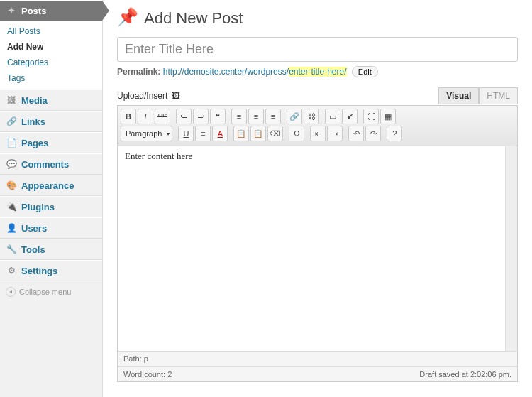  Describe the element at coordinates (201, 116) in the screenshot. I see `number-list-button: ≕` at that location.